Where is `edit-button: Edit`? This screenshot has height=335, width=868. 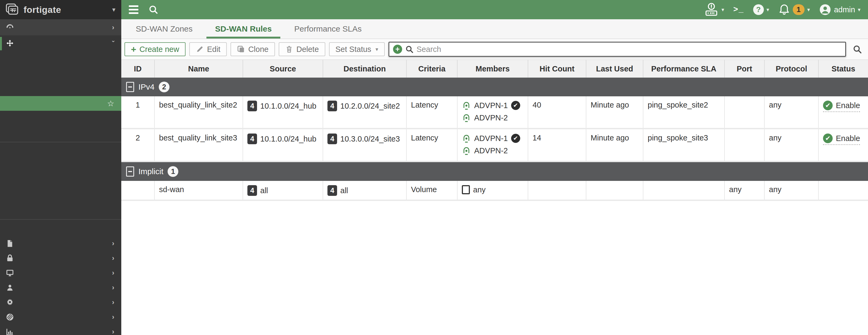
edit-button: Edit is located at coordinates (208, 49).